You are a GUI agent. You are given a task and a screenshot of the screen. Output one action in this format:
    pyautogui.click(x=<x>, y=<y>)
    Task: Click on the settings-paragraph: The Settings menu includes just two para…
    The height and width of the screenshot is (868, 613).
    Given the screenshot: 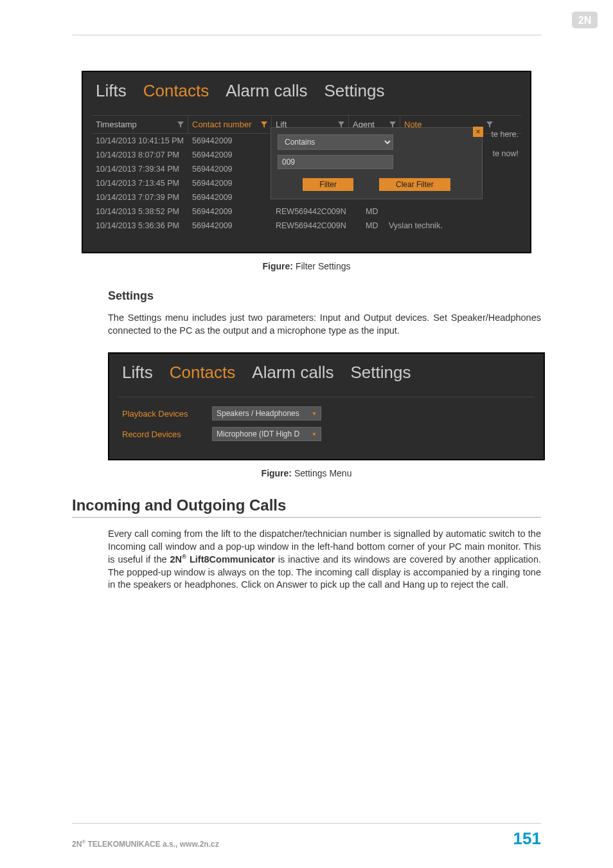 What is the action you would take?
    pyautogui.click(x=324, y=324)
    